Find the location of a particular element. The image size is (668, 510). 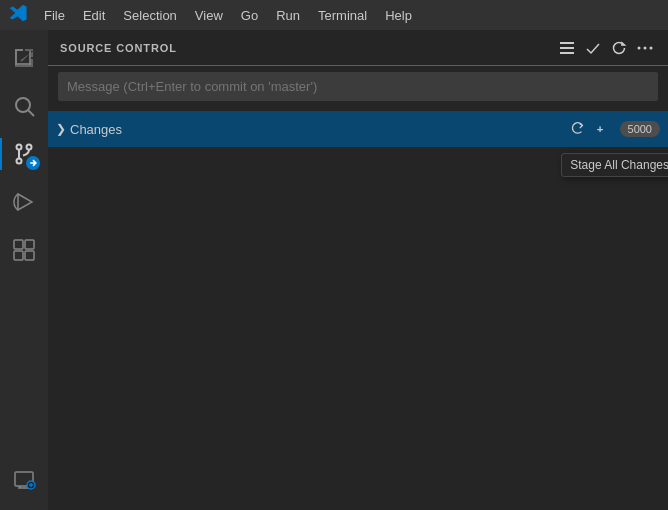

activity-item-run-debug is located at coordinates (24, 202).